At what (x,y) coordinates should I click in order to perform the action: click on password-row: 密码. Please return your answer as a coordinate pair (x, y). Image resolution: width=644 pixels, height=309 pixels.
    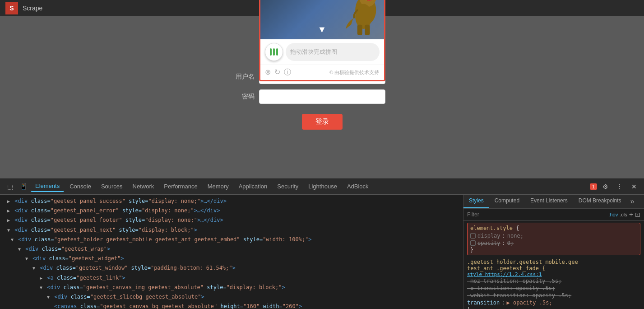
    Looking at the image, I should click on (322, 97).